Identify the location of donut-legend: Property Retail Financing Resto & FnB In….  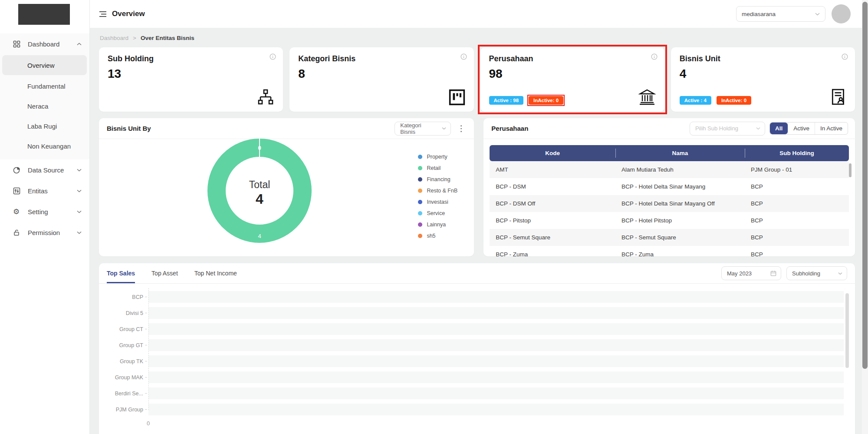
(437, 196).